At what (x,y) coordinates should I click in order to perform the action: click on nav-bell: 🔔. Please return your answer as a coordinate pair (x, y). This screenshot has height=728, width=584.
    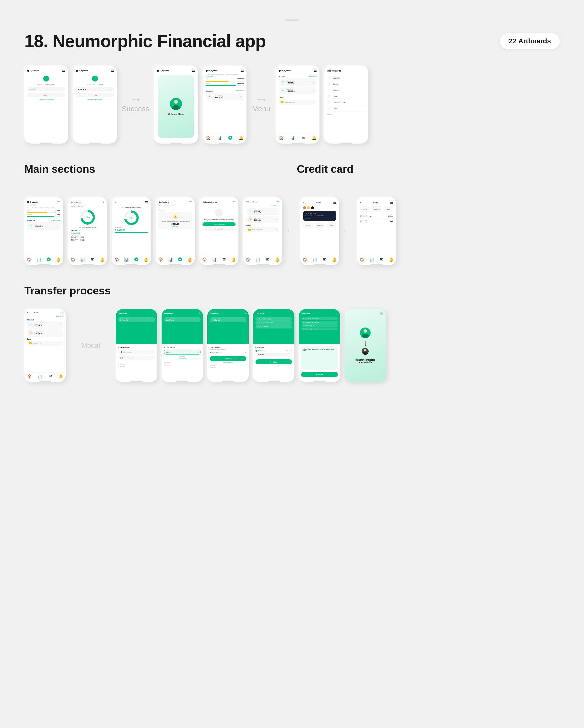
    Looking at the image, I should click on (241, 138).